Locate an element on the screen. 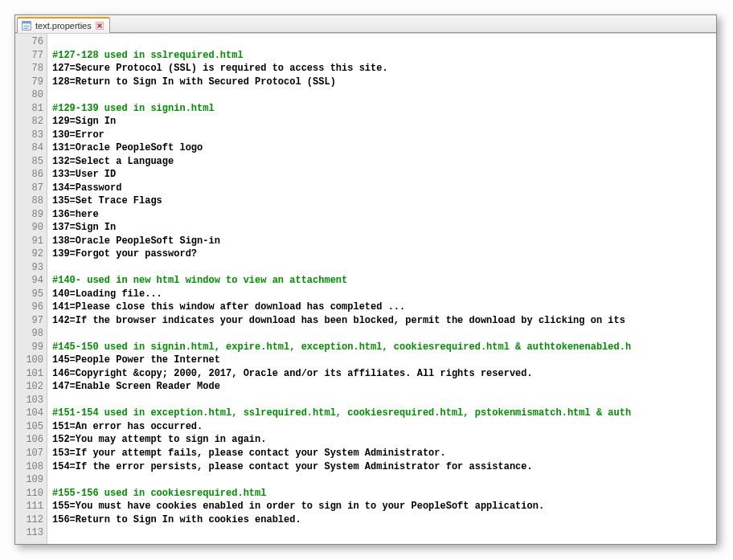 This screenshot has height=560, width=733. code-line: #127-128 used in sslrequired.html is located at coordinates (384, 56).